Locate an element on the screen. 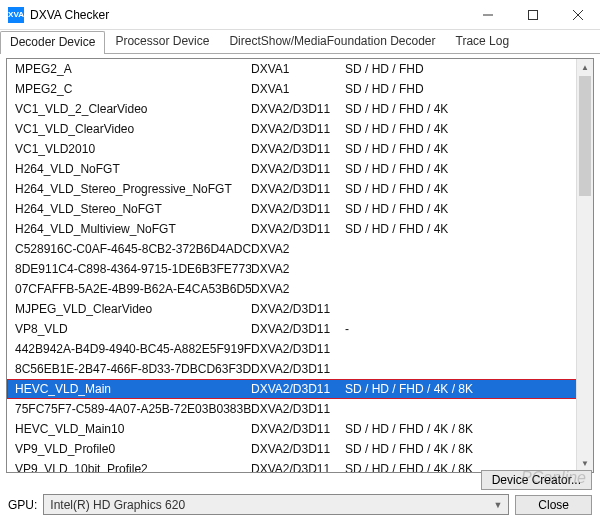 This screenshot has height=521, width=600. decoder-name: VC1_VLD_2_ClearVideo is located at coordinates (129, 109).